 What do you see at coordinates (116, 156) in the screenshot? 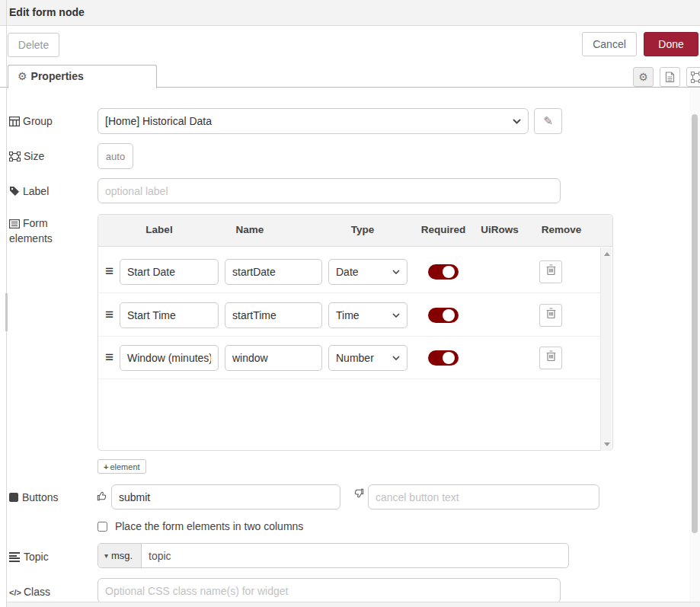
I see `size-button: auto` at bounding box center [116, 156].